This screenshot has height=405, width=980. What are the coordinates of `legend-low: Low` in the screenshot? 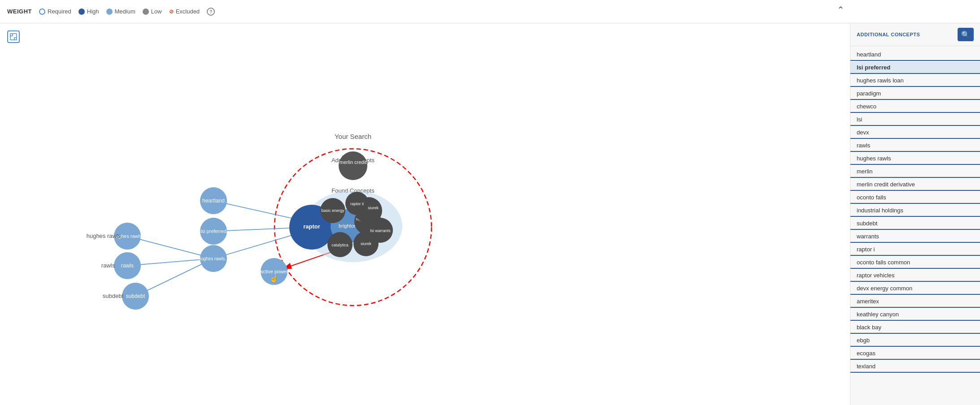 It's located at (152, 12).